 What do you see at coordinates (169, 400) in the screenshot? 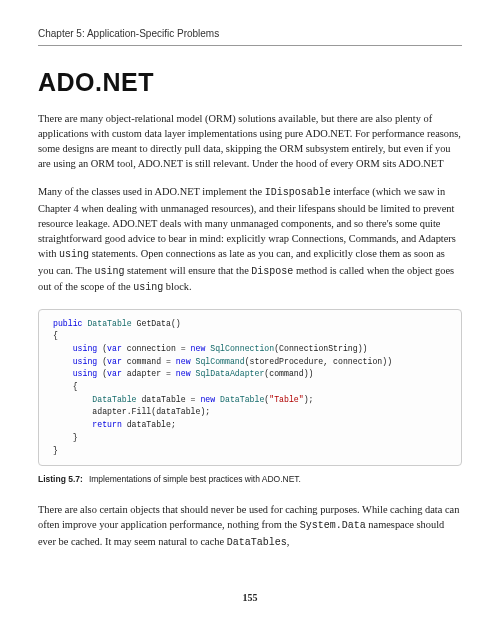
I see `code-text: dataTable =` at bounding box center [169, 400].